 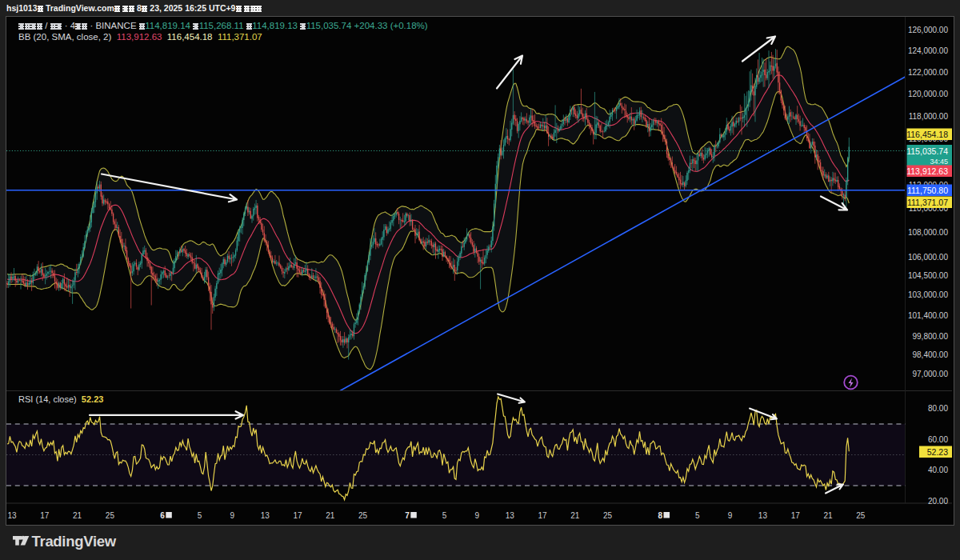 What do you see at coordinates (931, 355) in the screenshot?
I see `svg-text: 98,400.00` at bounding box center [931, 355].